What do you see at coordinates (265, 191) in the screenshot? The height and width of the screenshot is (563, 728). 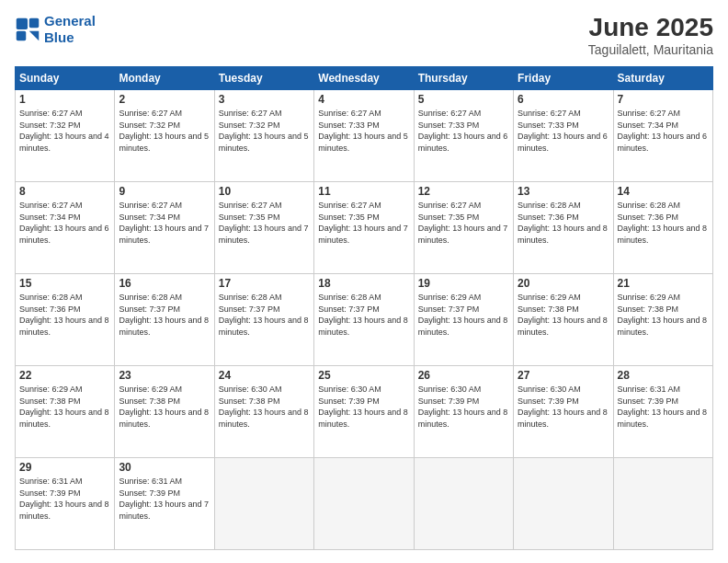 I see `day-number: 10` at bounding box center [265, 191].